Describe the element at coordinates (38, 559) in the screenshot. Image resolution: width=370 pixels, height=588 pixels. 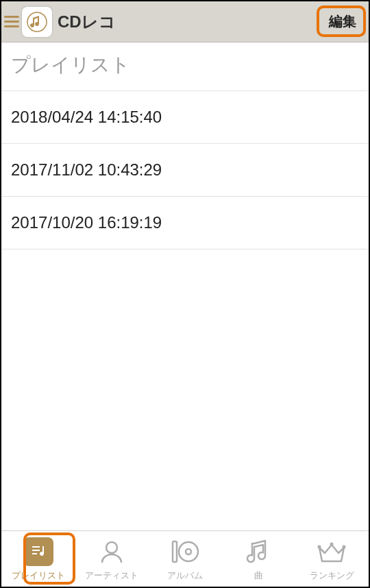
I see `tab-playlist: プレイリスト` at that location.